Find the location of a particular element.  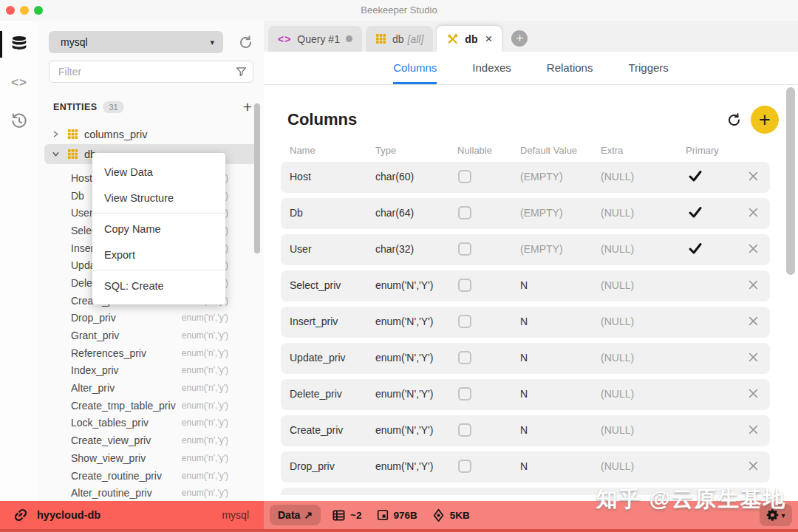

view-data-label: Data is located at coordinates (289, 515).